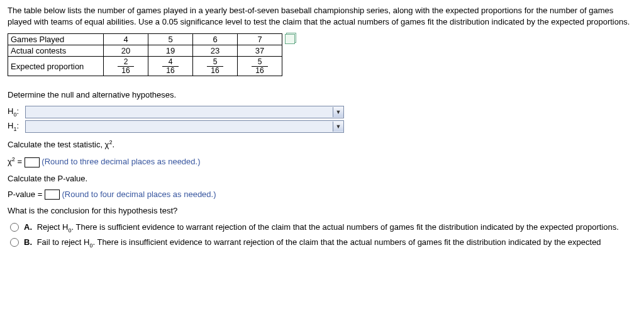 Image resolution: width=644 pixels, height=323 pixels. I want to click on chi-prompt: Calculate the test statistic, χ2., so click(322, 144).